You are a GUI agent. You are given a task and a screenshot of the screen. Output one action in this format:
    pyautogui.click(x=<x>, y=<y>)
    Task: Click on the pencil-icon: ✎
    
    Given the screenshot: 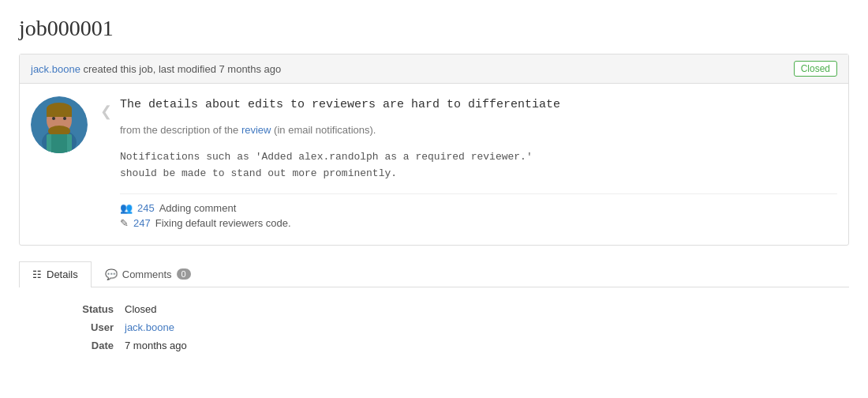 What is the action you would take?
    pyautogui.click(x=125, y=223)
    